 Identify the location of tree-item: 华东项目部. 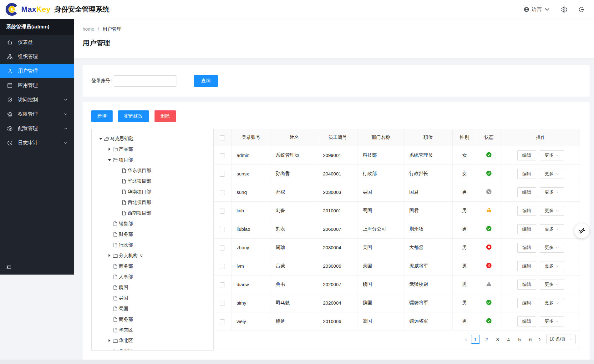
(153, 170).